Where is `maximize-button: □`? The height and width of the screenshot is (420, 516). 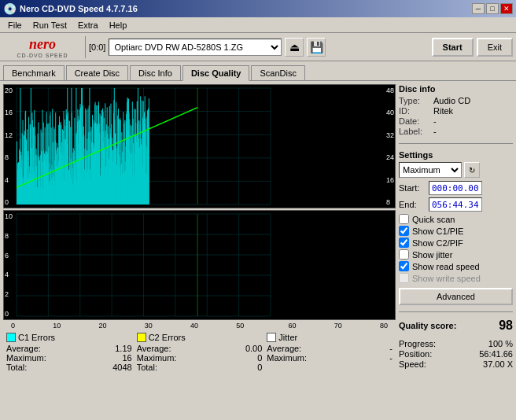 maximize-button: □ is located at coordinates (492, 9).